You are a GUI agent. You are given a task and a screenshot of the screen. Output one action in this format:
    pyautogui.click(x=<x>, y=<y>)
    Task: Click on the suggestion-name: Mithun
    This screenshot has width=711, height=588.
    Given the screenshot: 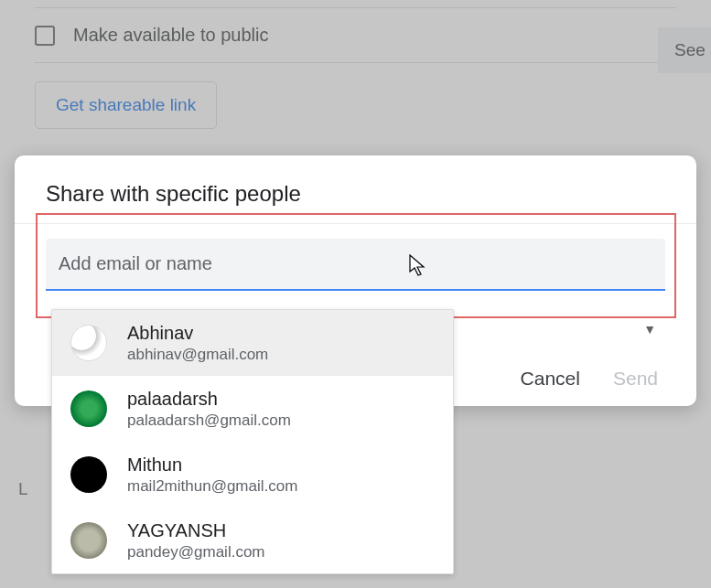 What is the action you would take?
    pyautogui.click(x=212, y=465)
    